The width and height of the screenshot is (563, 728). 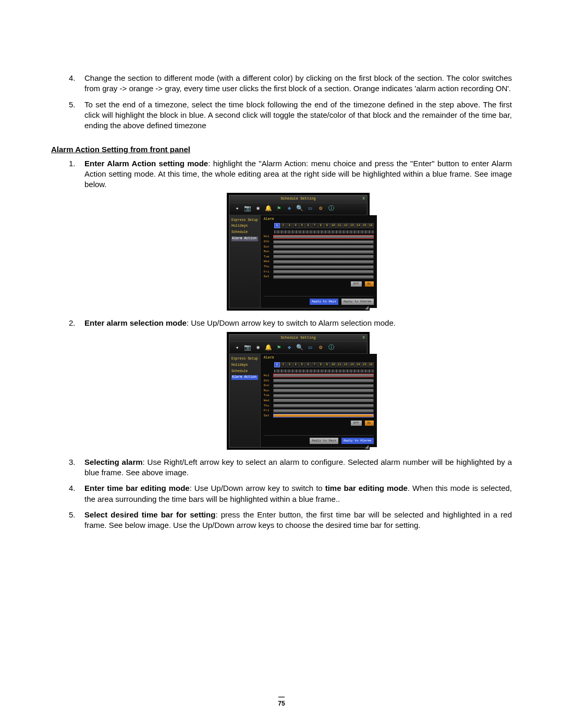 What do you see at coordinates (268, 252) in the screenshot?
I see `day-label: Mon` at bounding box center [268, 252].